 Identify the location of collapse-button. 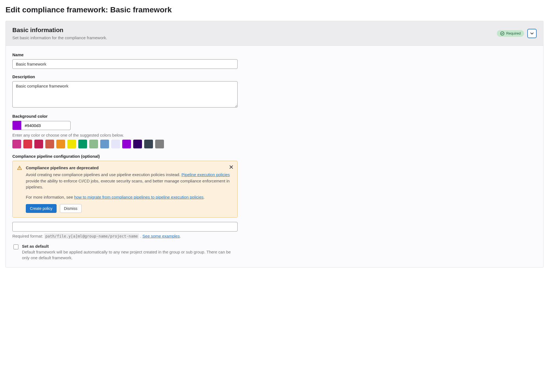
(532, 33).